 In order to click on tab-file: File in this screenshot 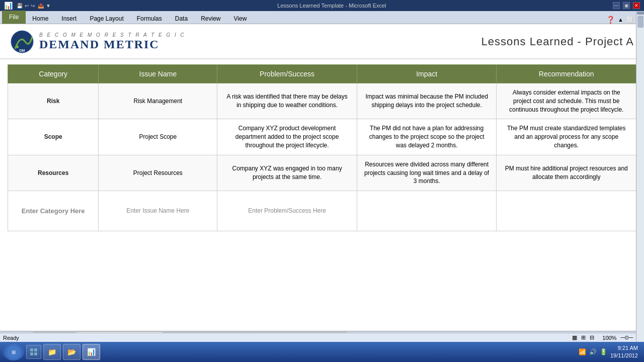, I will do `click(14, 17)`.